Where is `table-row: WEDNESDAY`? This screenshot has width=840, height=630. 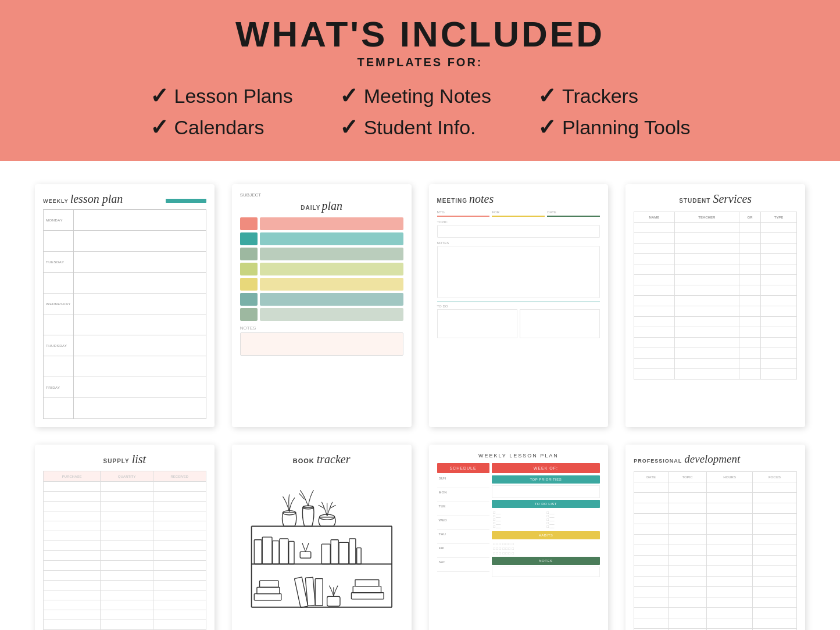 table-row: WEDNESDAY is located at coordinates (125, 304).